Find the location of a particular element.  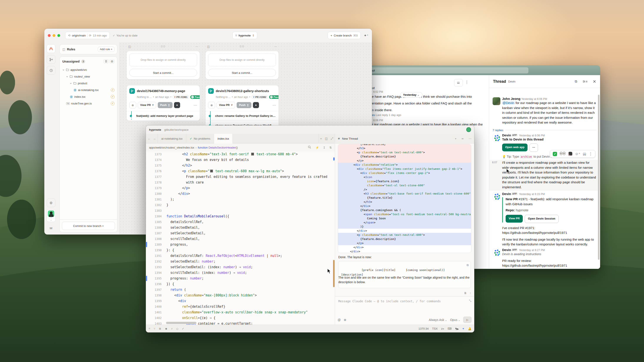

check-icon: ✓ is located at coordinates (183, 329).